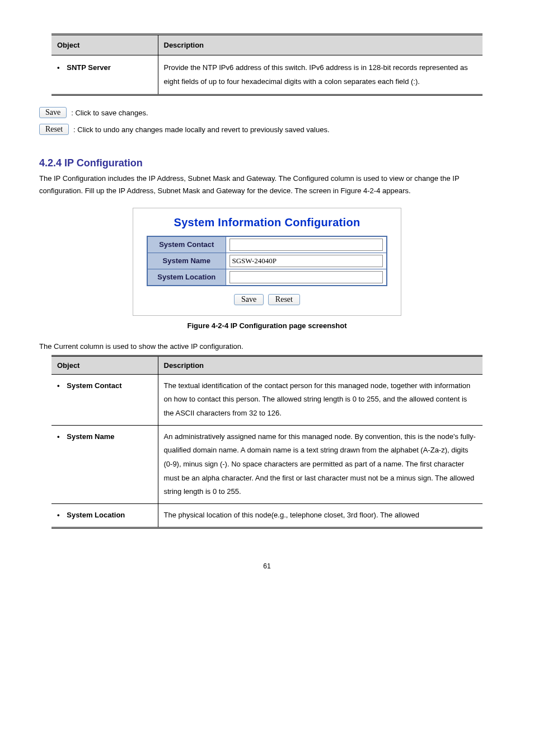 Image resolution: width=534 pixels, height=756 pixels. I want to click on save-description: : Click to save changes., so click(110, 113).